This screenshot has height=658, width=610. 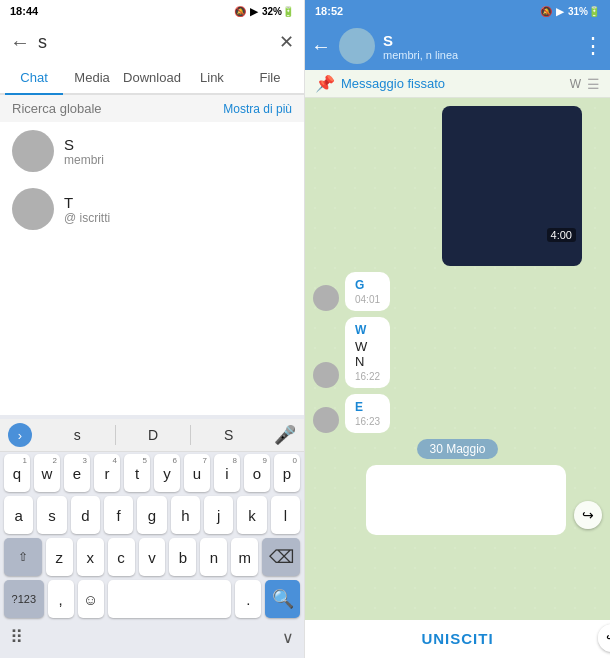 I want to click on key-p: 0p, so click(x=287, y=473).